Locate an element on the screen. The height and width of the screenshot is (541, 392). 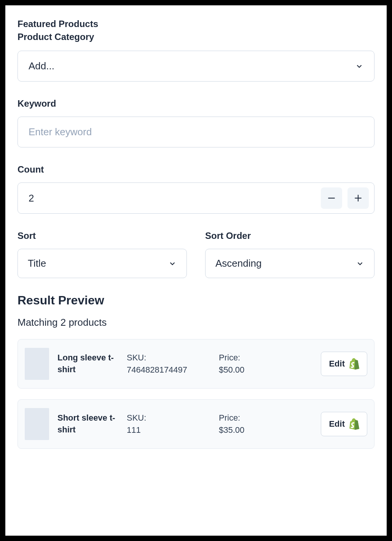
product-price: Price: $50.00 is located at coordinates (245, 364).